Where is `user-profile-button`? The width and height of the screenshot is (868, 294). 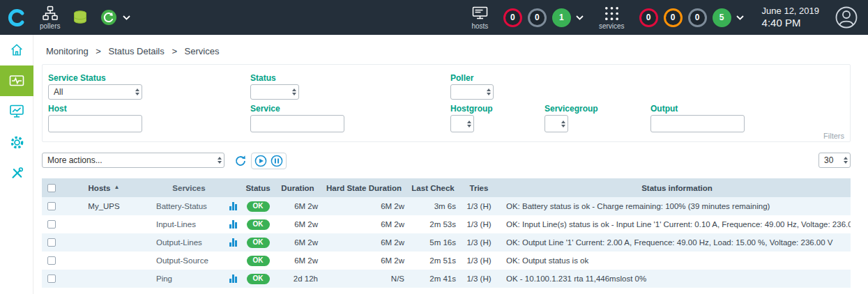
user-profile-button is located at coordinates (846, 17).